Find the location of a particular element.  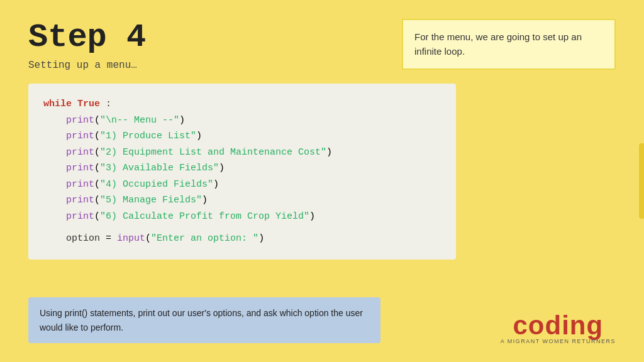

right-accent-bar is located at coordinates (641, 181).